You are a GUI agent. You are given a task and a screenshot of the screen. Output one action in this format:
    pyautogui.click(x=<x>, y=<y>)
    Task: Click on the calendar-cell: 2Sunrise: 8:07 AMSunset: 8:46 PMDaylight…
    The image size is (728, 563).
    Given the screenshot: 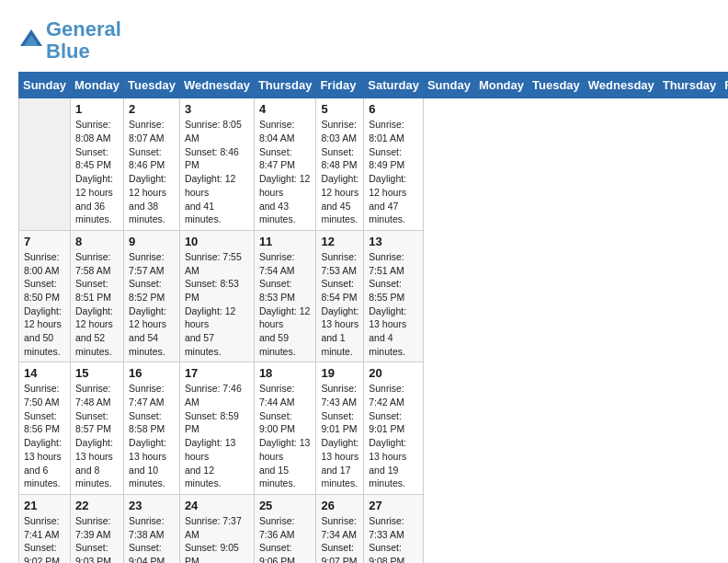 What is the action you would take?
    pyautogui.click(x=153, y=165)
    